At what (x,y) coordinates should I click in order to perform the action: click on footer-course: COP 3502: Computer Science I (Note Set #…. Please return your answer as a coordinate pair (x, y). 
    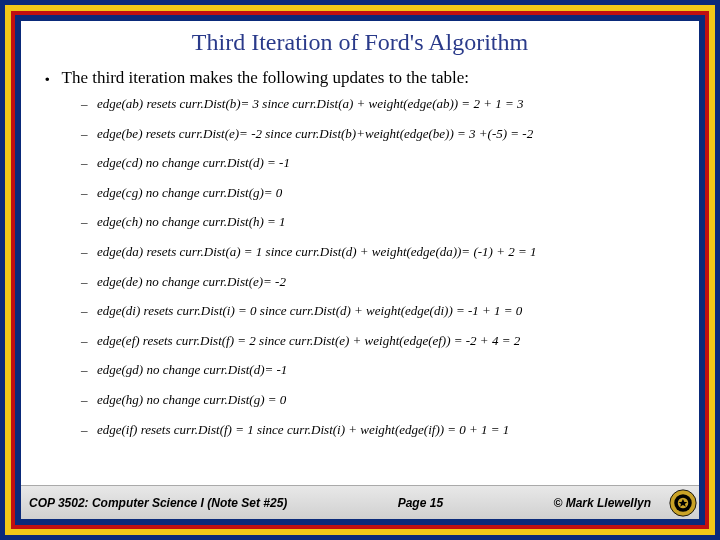
    Looking at the image, I should click on (158, 503).